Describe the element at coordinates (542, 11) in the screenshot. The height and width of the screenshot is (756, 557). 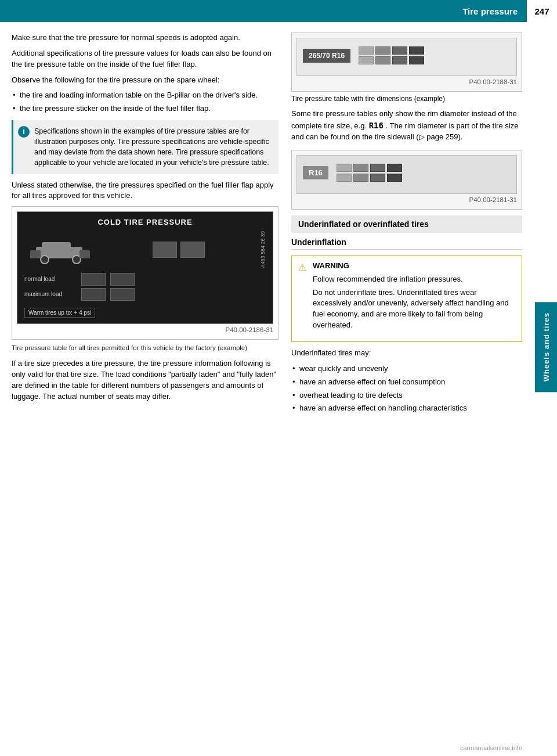
I see `page-number: 247` at that location.